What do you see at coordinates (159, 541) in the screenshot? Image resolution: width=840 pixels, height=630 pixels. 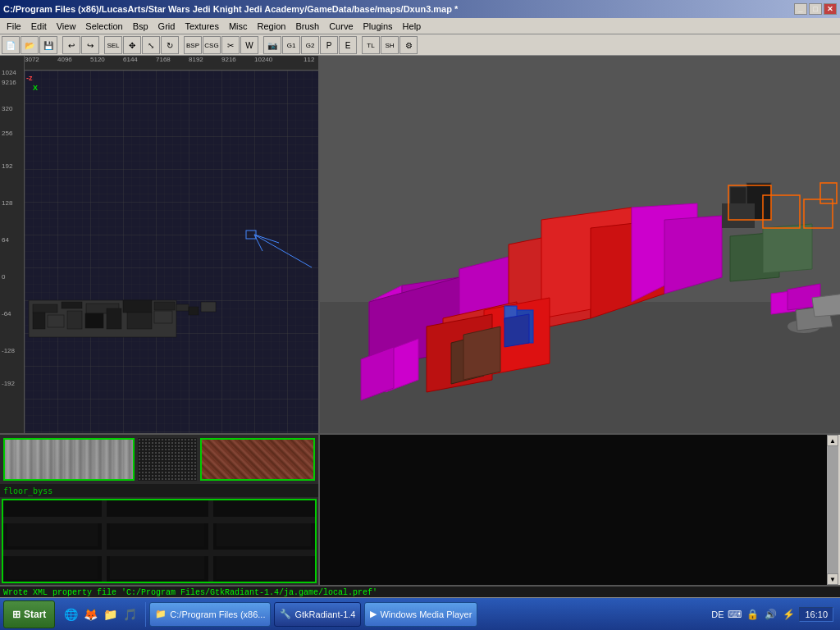 I see `texture-preview-large` at bounding box center [159, 541].